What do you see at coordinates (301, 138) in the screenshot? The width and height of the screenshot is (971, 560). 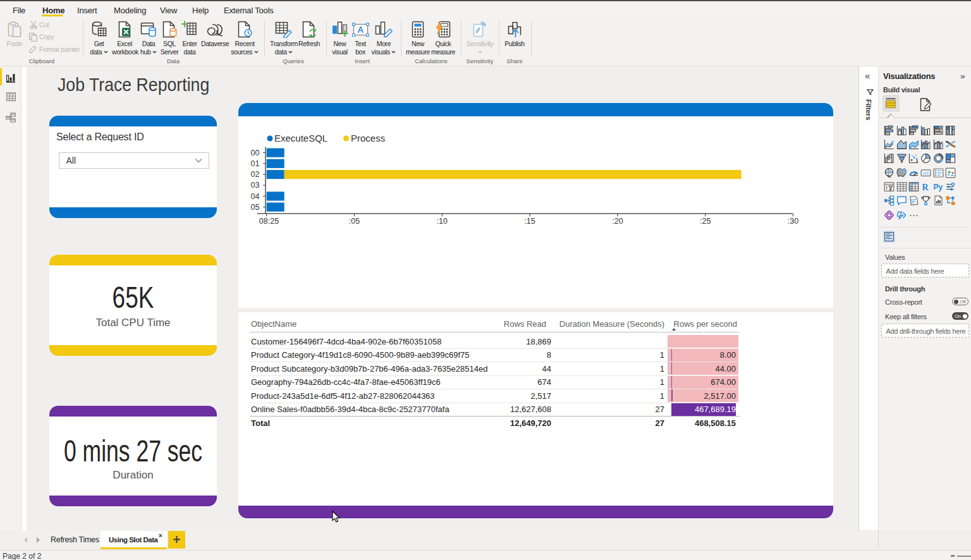 I see `svg-text: ExecuteSQL` at bounding box center [301, 138].